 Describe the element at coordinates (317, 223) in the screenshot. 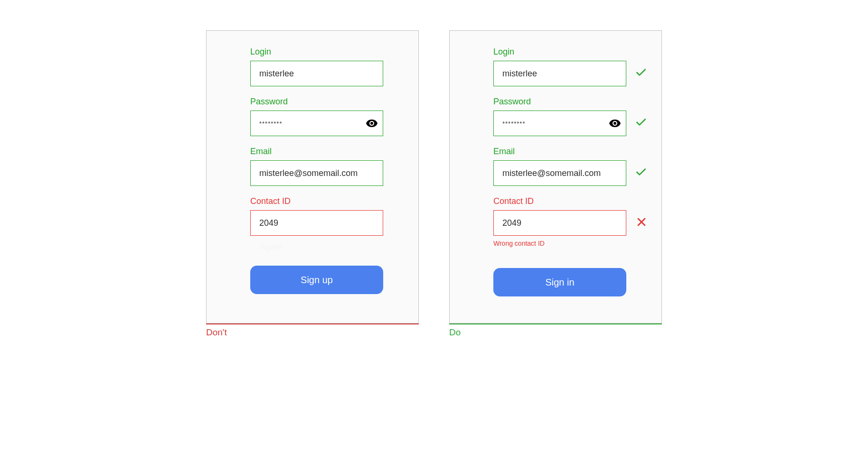

I see `contact-input-shell` at that location.